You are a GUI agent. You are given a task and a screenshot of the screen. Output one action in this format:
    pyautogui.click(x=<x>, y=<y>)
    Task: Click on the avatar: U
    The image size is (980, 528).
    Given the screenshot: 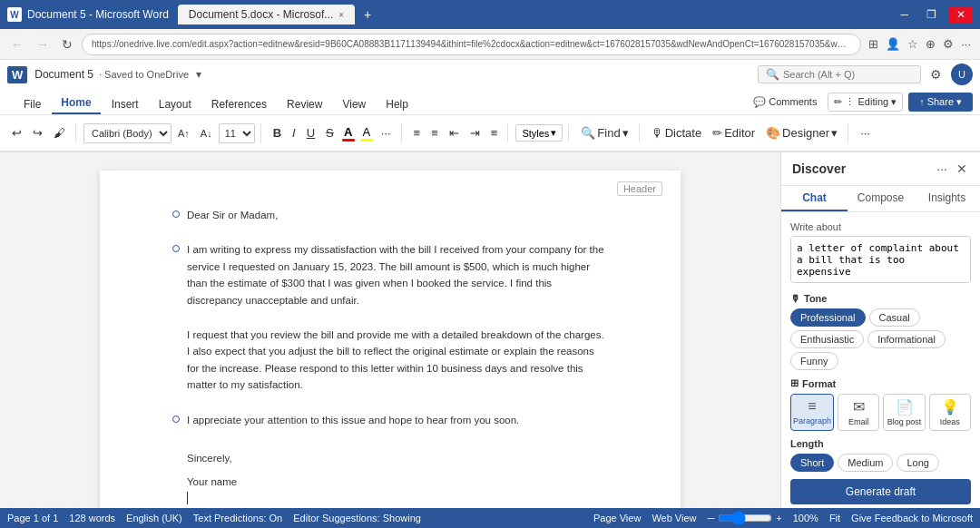 What is the action you would take?
    pyautogui.click(x=962, y=74)
    